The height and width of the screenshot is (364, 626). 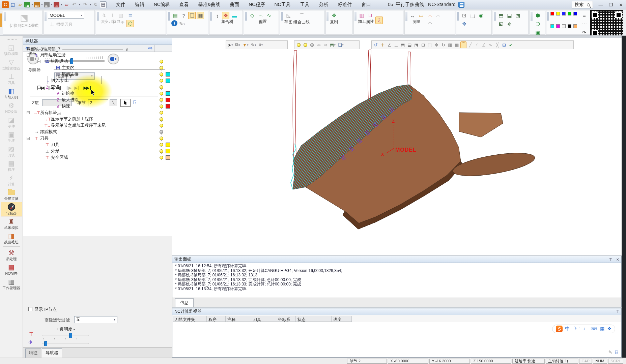 What do you see at coordinates (601, 5) in the screenshot?
I see `minimize-button: —` at bounding box center [601, 5].